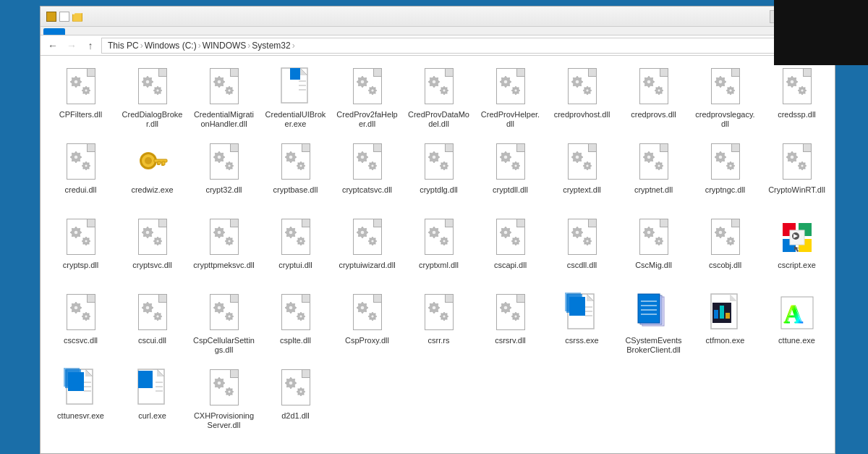 Image resolution: width=868 pixels, height=454 pixels. What do you see at coordinates (152, 265) in the screenshot?
I see `file-name: cryptsvc.dll` at bounding box center [152, 265].